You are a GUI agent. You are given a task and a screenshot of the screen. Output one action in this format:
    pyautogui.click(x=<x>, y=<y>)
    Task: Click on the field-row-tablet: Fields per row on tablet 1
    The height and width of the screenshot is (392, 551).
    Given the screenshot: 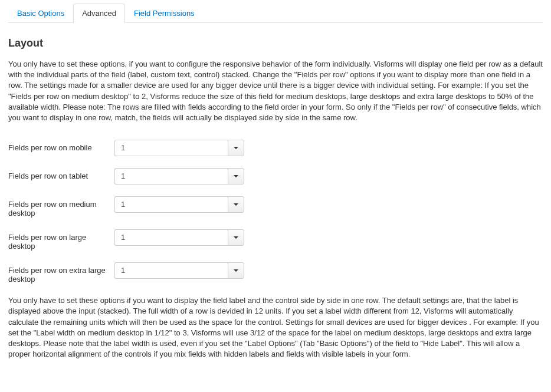 What is the action you would take?
    pyautogui.click(x=276, y=176)
    